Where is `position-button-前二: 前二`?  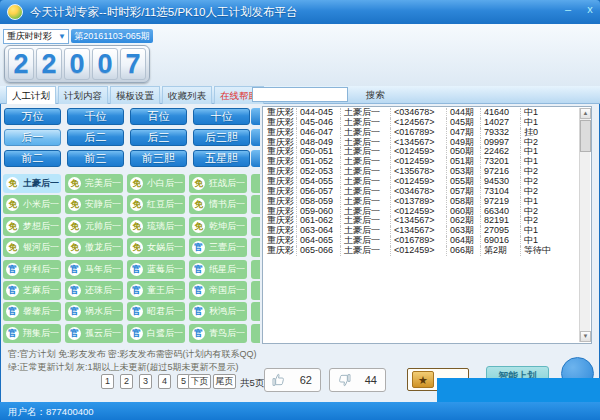 position-button-前二: 前二 is located at coordinates (32, 158).